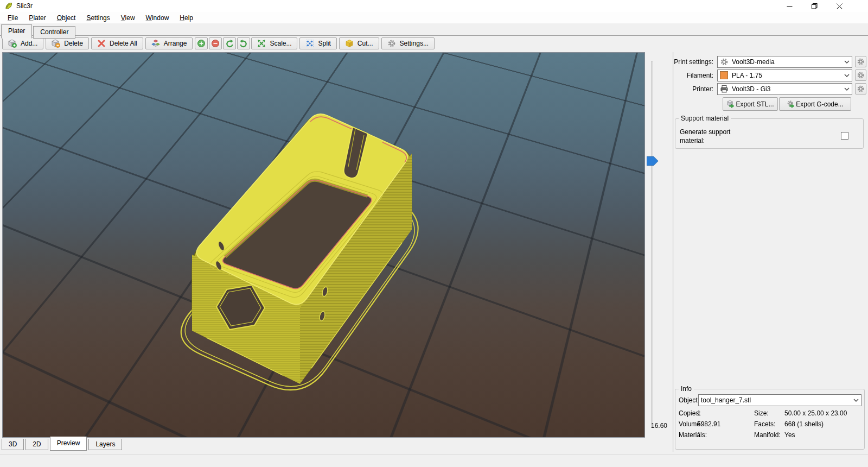 Image resolution: width=868 pixels, height=467 pixels. Describe the element at coordinates (860, 89) in the screenshot. I see `printer-settings-button` at that location.